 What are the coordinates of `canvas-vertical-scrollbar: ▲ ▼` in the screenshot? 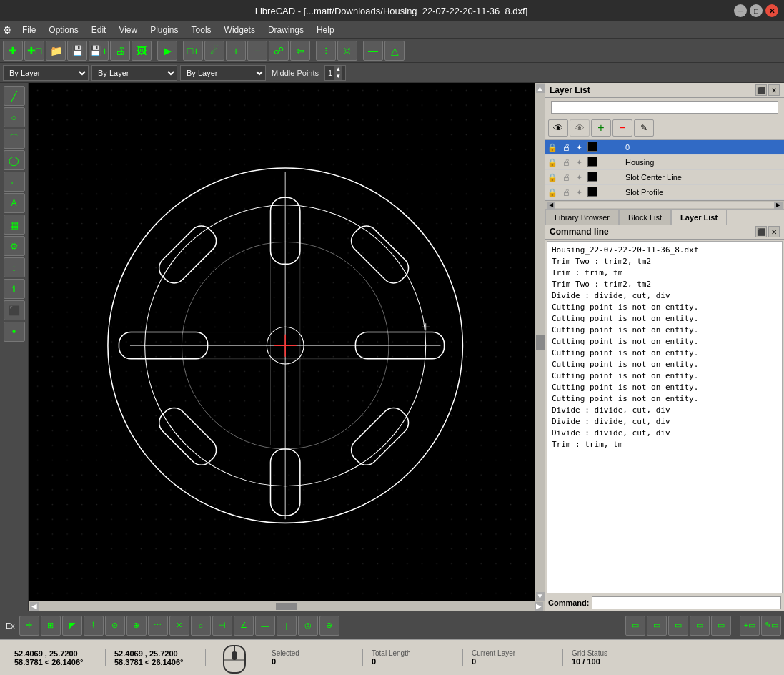 It's located at (540, 342).